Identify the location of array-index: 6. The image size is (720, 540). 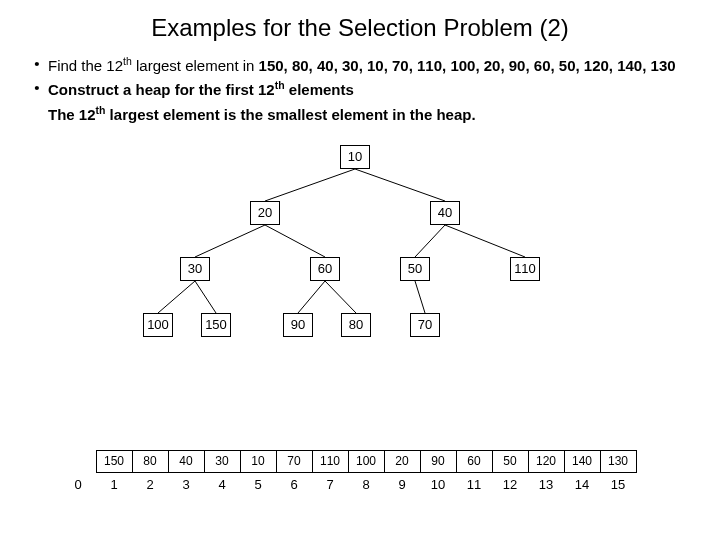
(294, 483).